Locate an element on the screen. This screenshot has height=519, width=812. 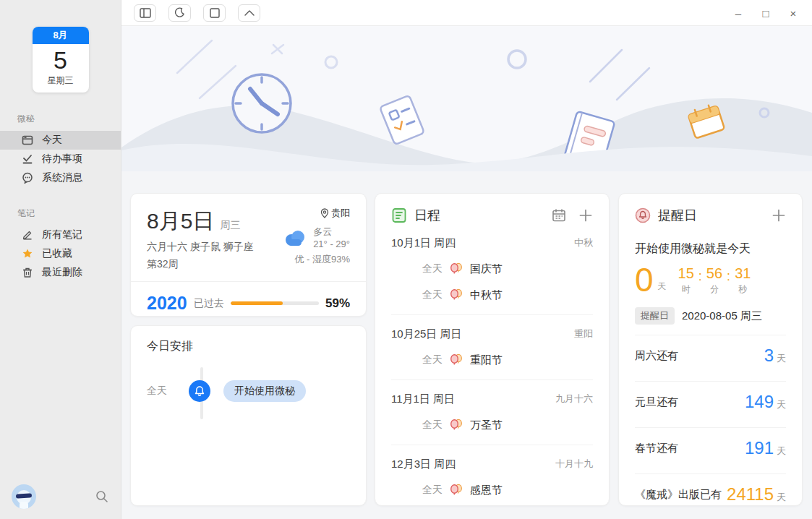
weather-city: 贵阳 is located at coordinates (341, 213).